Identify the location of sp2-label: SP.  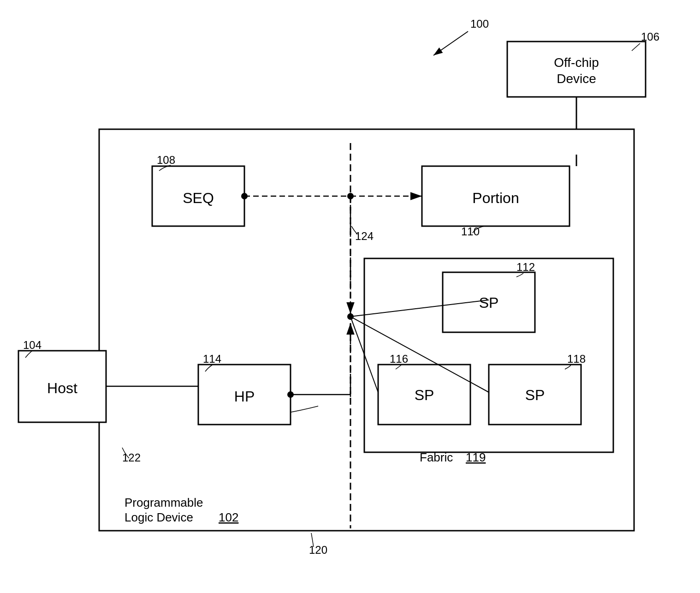
(424, 395).